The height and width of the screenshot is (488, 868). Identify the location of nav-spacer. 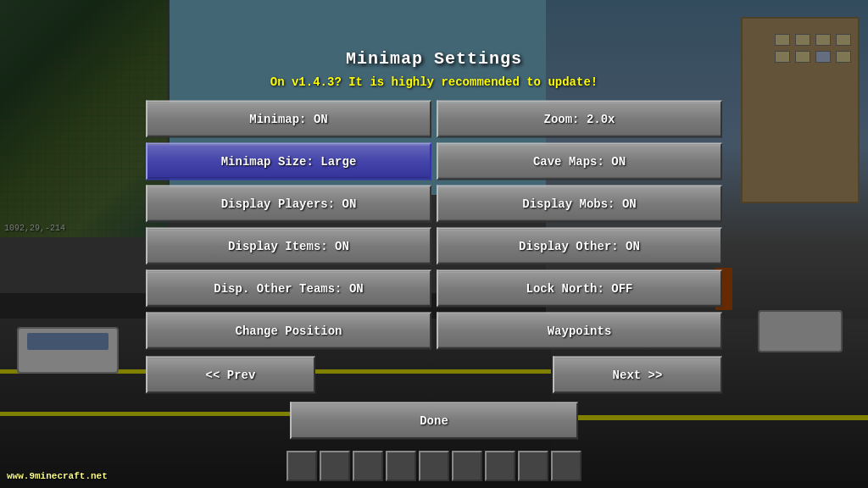
(434, 375).